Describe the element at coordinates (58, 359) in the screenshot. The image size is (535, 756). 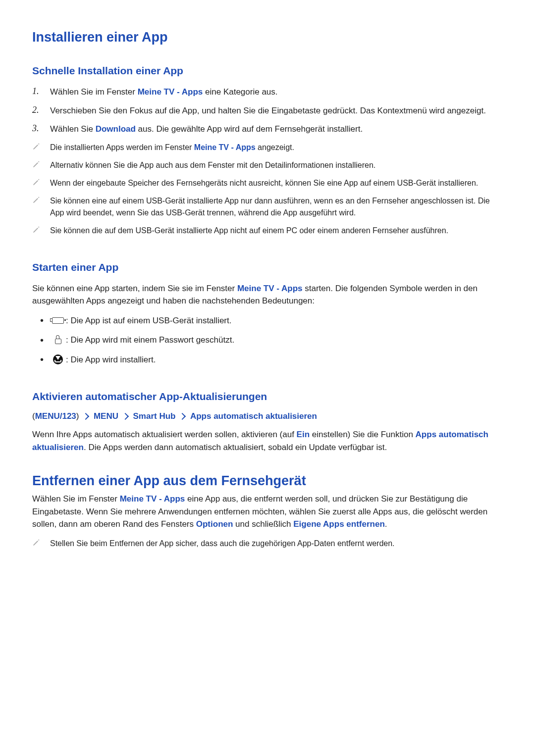
I see `download-icon` at that location.